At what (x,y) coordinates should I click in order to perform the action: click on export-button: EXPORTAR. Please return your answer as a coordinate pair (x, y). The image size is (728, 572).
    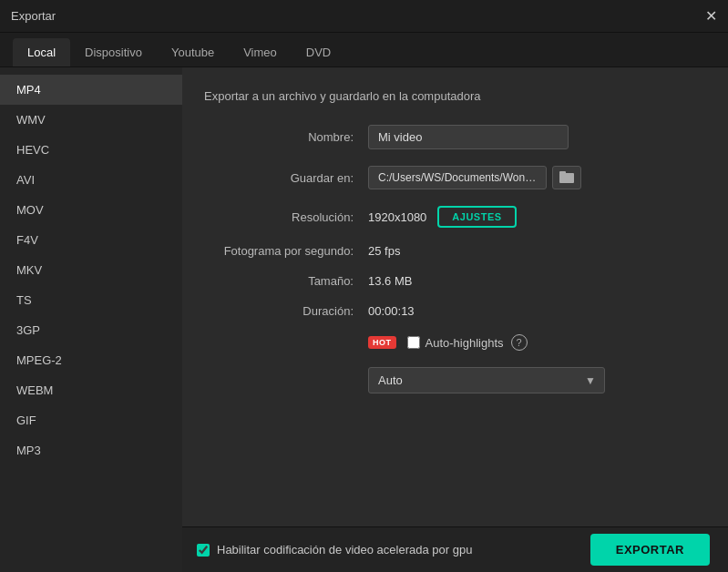
    Looking at the image, I should click on (651, 550).